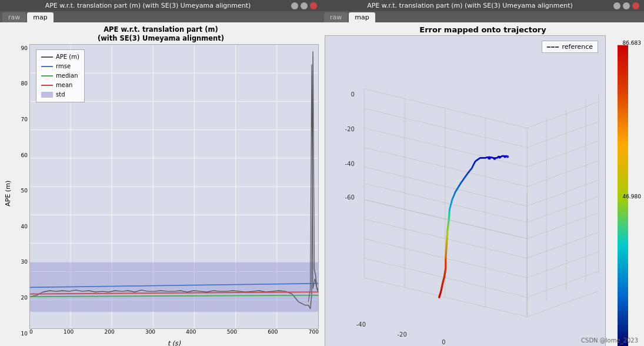 The height and width of the screenshot is (346, 644). What do you see at coordinates (40, 18) in the screenshot?
I see `tab-map-left: map` at bounding box center [40, 18].